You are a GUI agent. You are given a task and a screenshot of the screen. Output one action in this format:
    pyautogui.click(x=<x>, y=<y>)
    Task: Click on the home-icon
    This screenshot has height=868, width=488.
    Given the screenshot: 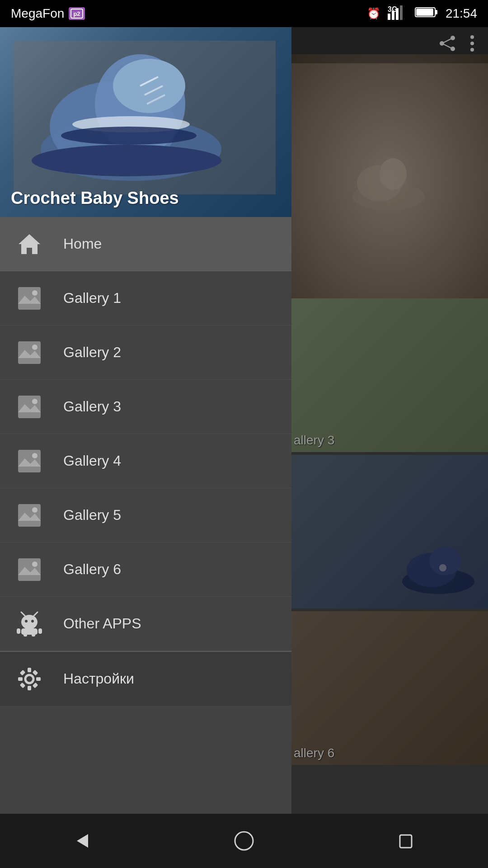 What is the action you would take?
    pyautogui.click(x=29, y=244)
    